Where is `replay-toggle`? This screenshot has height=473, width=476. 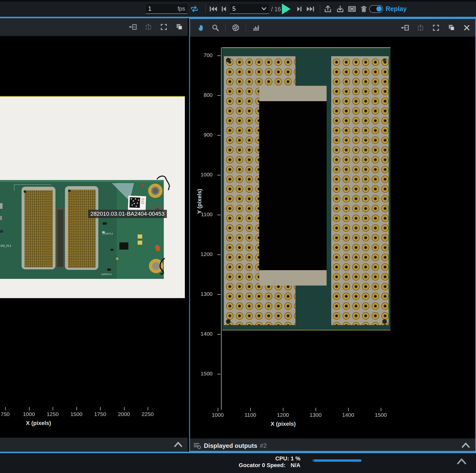 replay-toggle is located at coordinates (376, 9).